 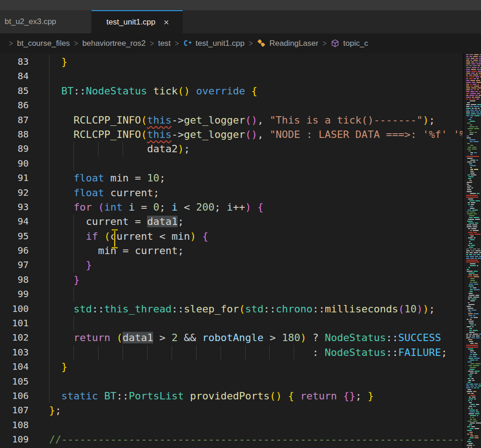 I want to click on line-number: 93, so click(x=14, y=207).